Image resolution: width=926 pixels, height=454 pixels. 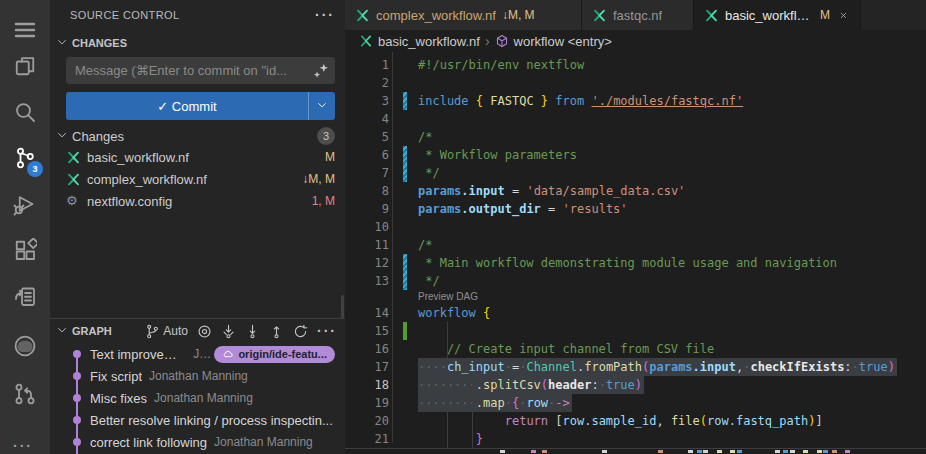 What do you see at coordinates (636, 263) in the screenshot?
I see `code-line-12: 12 * Main workflow demonstrating module …` at bounding box center [636, 263].